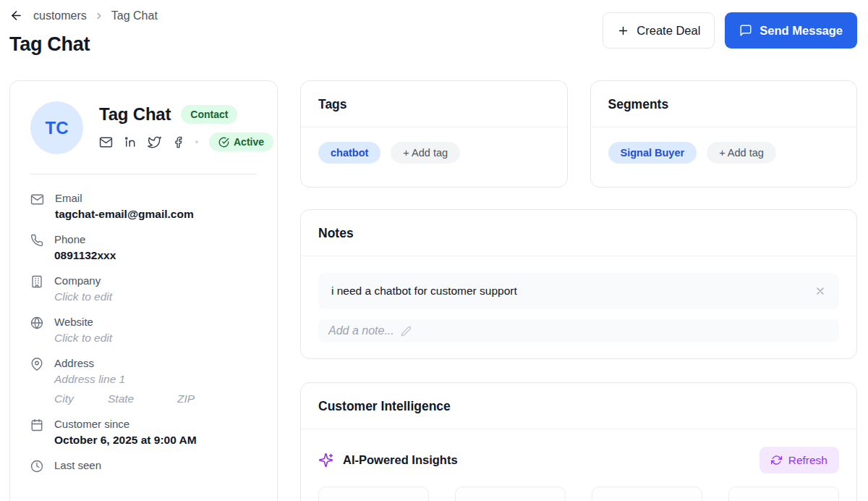  What do you see at coordinates (99, 16) in the screenshot?
I see `chevron-right-icon` at bounding box center [99, 16].